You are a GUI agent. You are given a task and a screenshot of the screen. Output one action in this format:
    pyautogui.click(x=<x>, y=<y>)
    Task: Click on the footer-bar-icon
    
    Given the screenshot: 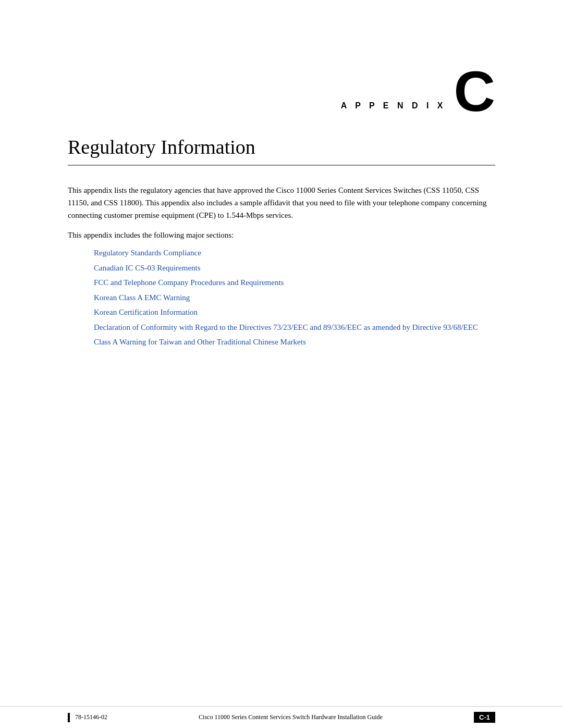 What is the action you would take?
    pyautogui.click(x=69, y=718)
    